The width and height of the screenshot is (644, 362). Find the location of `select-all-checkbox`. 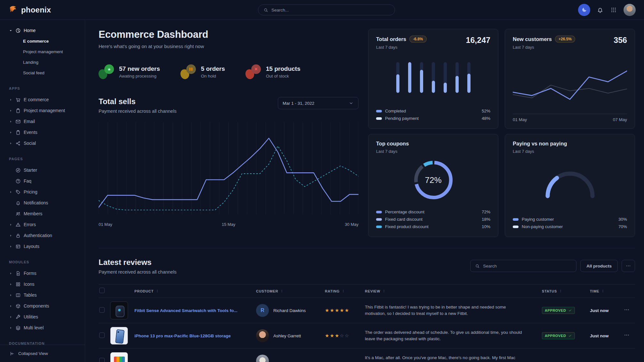

select-all-checkbox is located at coordinates (102, 290).